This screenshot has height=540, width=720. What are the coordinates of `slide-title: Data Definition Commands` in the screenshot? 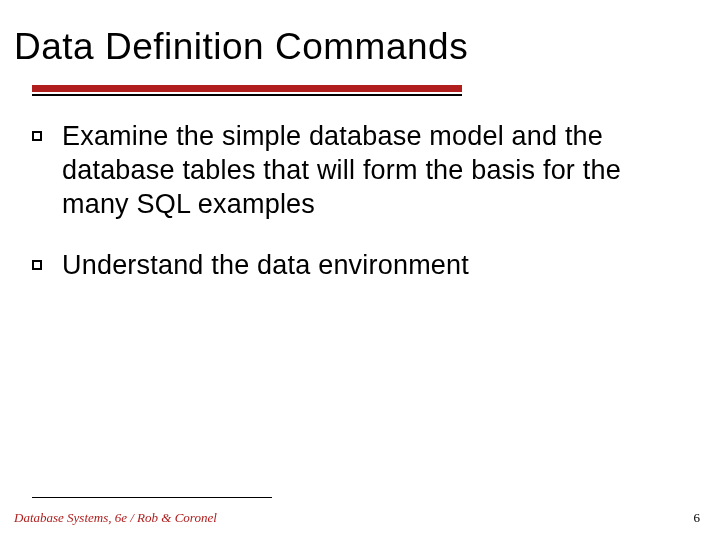 It's located at (241, 47).